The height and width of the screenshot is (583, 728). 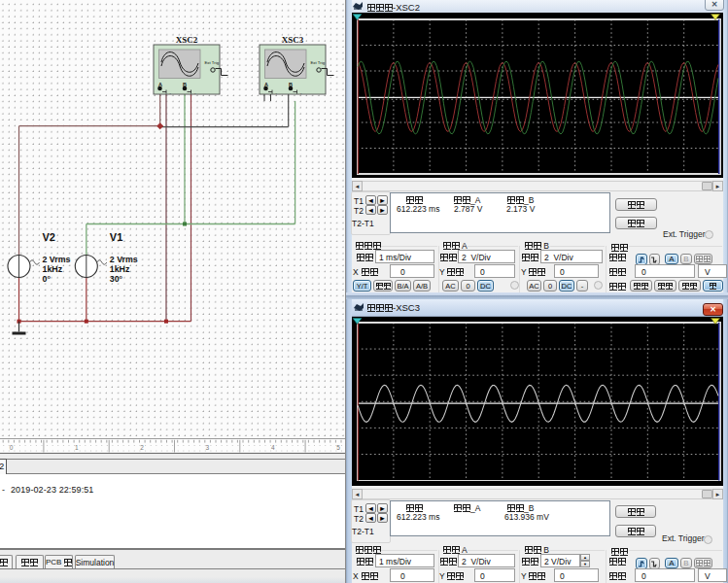 What do you see at coordinates (273, 447) in the screenshot?
I see `svg-text: 4` at bounding box center [273, 447].